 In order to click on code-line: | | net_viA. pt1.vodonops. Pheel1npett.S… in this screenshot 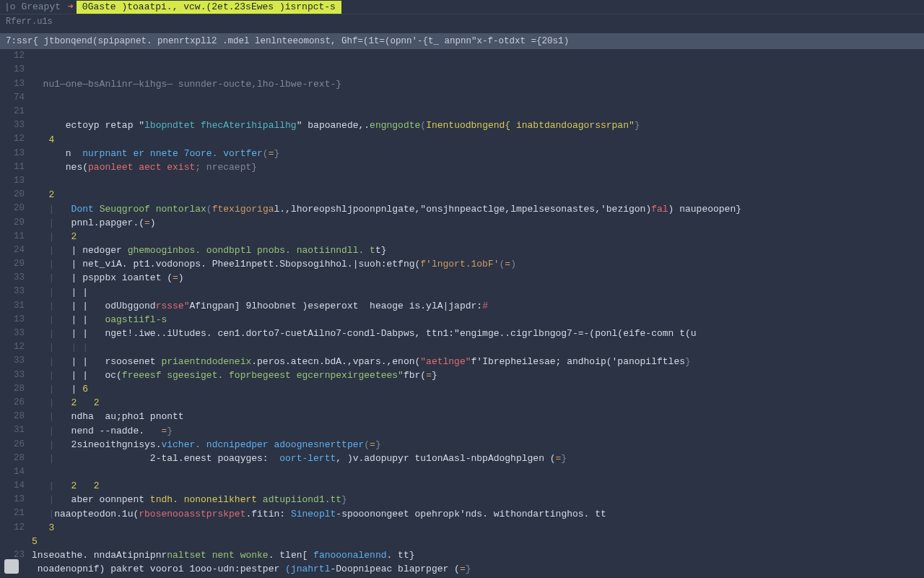, I will do `click(478, 264)`.